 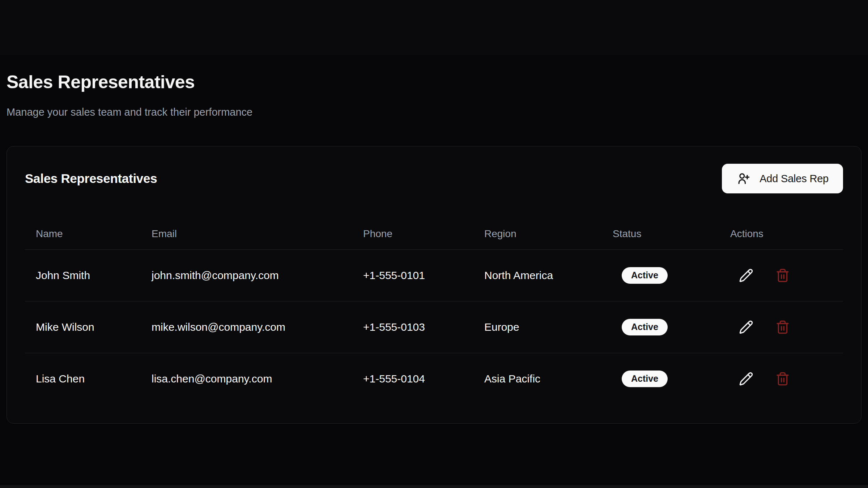 What do you see at coordinates (413, 275) in the screenshot?
I see `rep-phone: +1-555-0101` at bounding box center [413, 275].